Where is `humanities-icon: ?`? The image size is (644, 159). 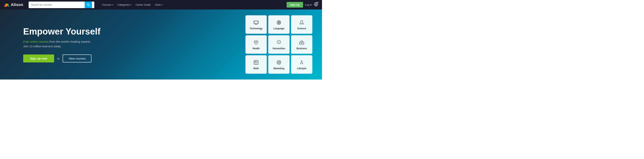 humanities-icon: ? is located at coordinates (279, 43).